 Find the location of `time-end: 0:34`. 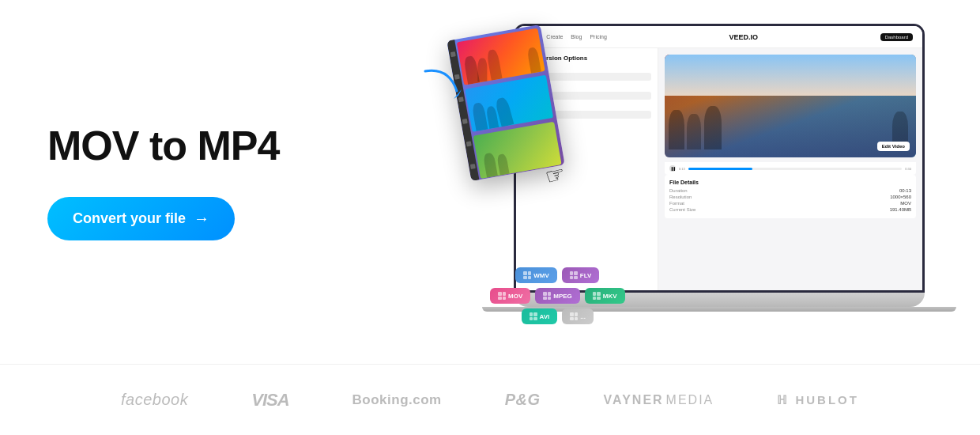

time-end: 0:34 is located at coordinates (908, 169).